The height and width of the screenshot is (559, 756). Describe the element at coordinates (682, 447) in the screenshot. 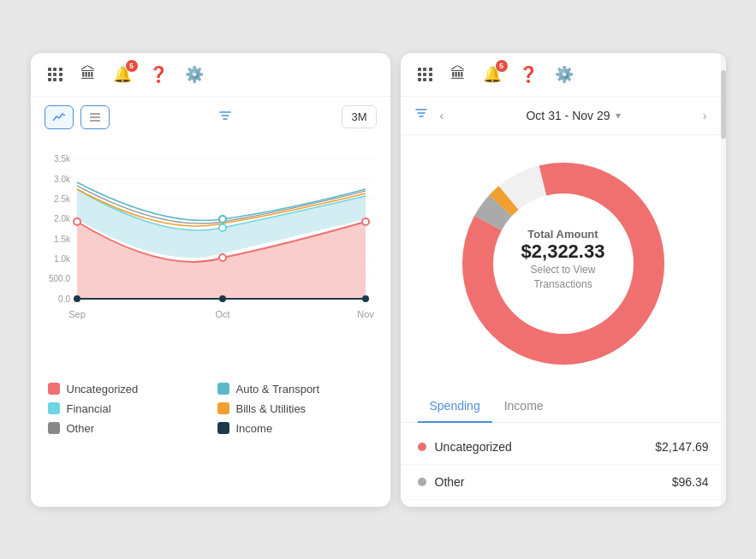

I see `tx-amount-uncategorized: $2,147.69` at that location.